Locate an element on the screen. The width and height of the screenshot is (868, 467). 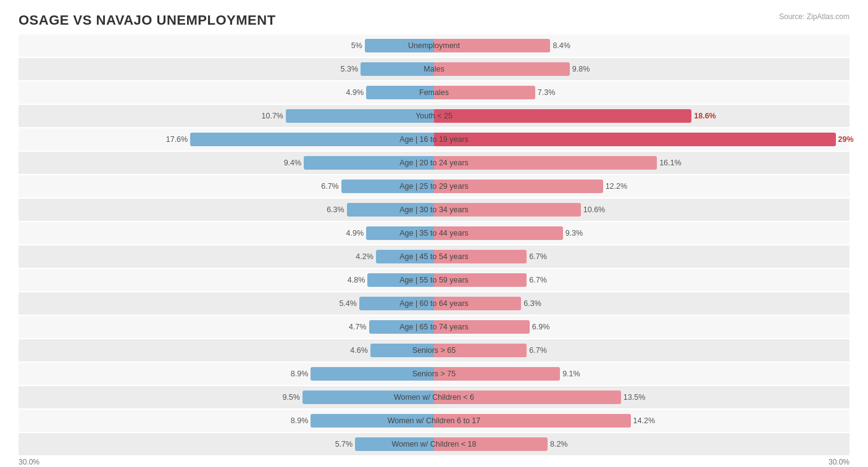
bars-wrapper: Age | 65 to 74 years4.7%6.9% is located at coordinates (434, 327).